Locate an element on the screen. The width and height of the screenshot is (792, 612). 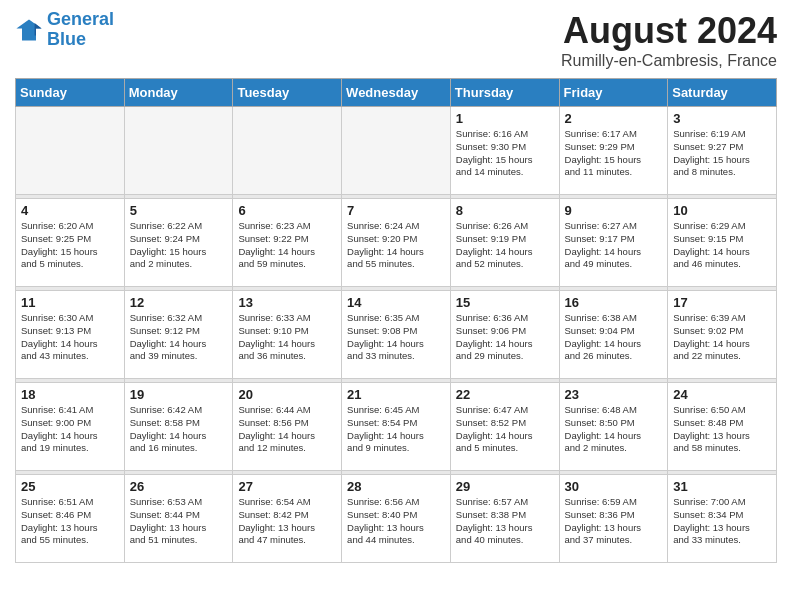
day-details: Sunrise: 6:45 AMSunset: 8:54 PMDaylight:… is located at coordinates (396, 430).